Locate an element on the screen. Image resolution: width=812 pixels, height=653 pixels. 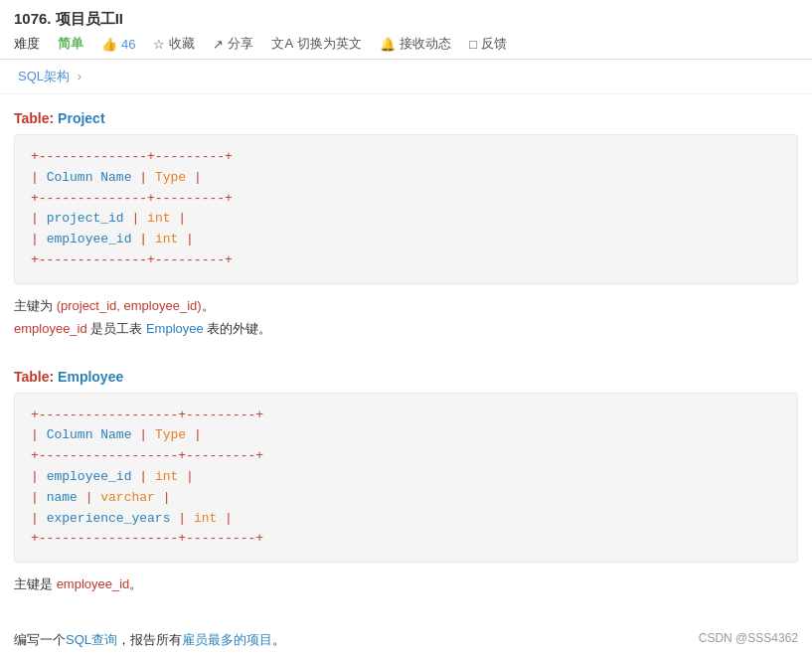
collect-button: ☆ 收藏 is located at coordinates (174, 44).